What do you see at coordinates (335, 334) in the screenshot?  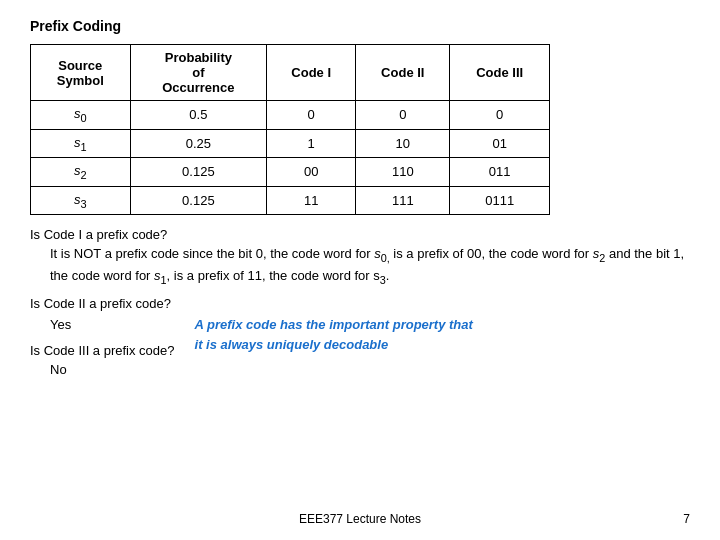 I see `blue-text-box: A prefix code has the important property…` at bounding box center [335, 334].